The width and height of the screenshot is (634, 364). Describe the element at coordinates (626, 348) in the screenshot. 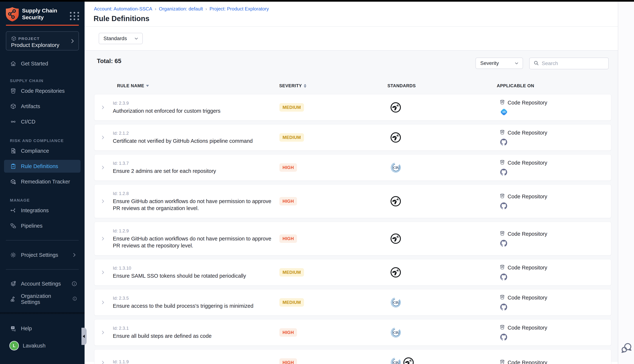

I see `chat-bubbles-icon` at that location.